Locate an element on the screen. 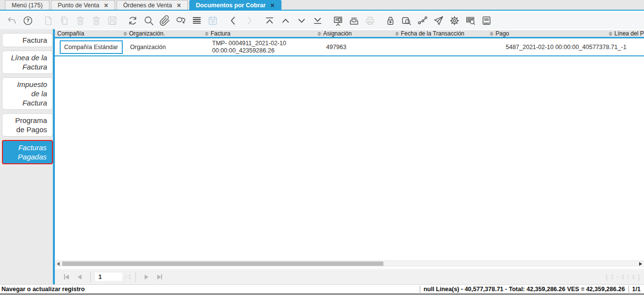 The image size is (644, 296). tab-punto-de-venta: Punto de Venta × is located at coordinates (83, 5).